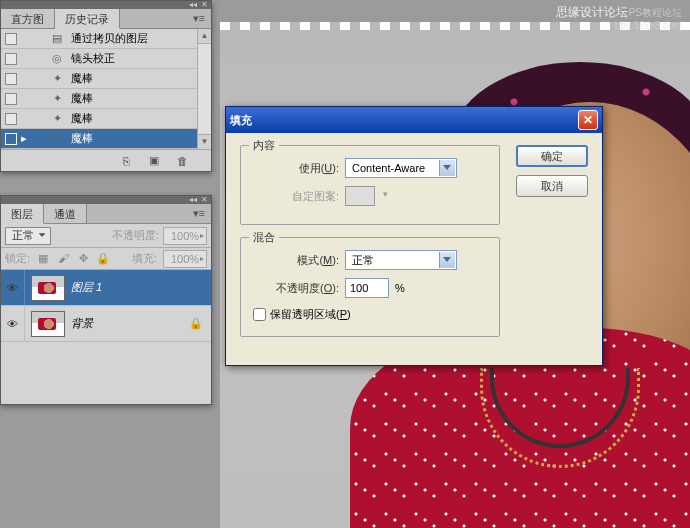 This screenshot has width=690, height=528. Describe the element at coordinates (106, 39) in the screenshot. I see `history-item: ▤通过拷贝的图层` at that location.